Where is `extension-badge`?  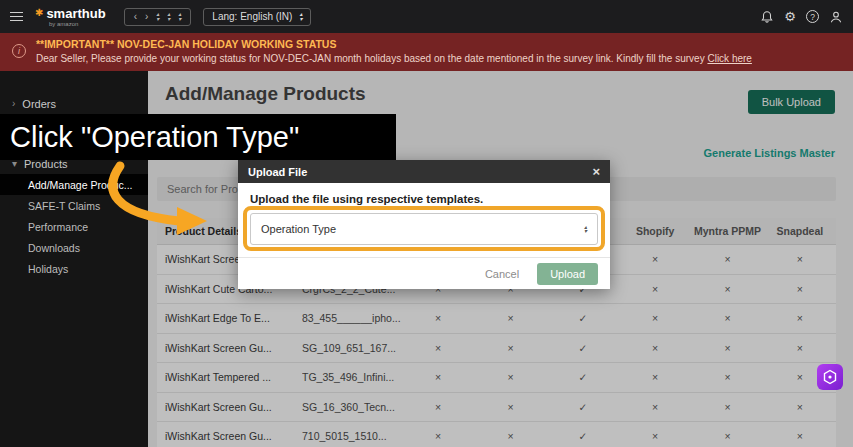 extension-badge is located at coordinates (830, 377).